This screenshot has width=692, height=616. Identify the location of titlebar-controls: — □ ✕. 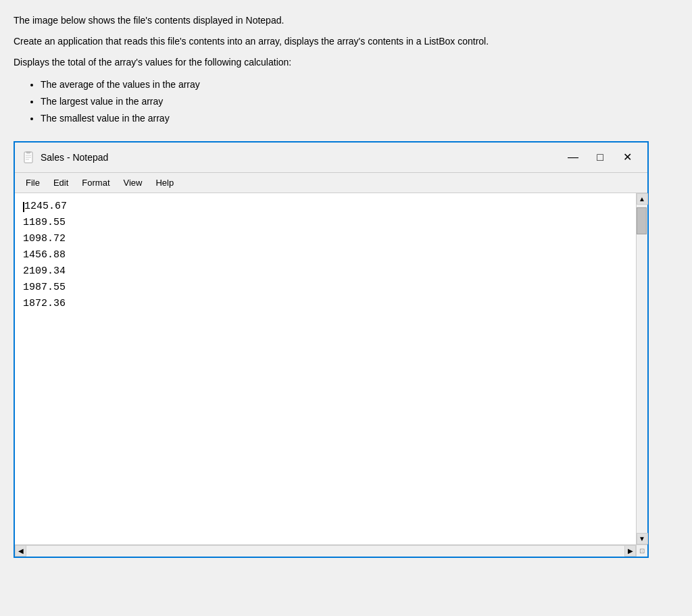
(600, 157).